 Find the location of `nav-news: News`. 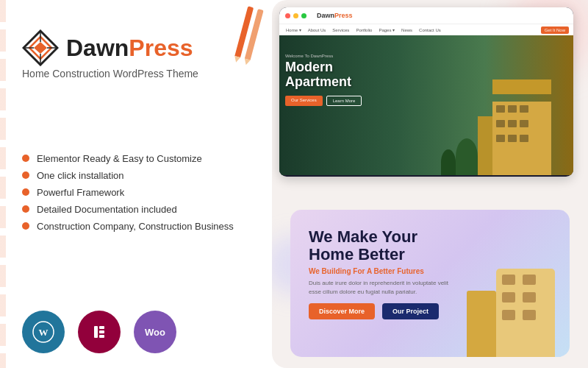

nav-news: News is located at coordinates (407, 30).